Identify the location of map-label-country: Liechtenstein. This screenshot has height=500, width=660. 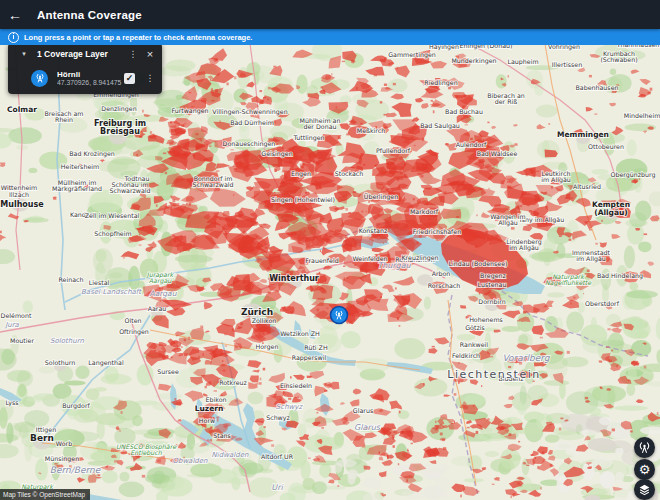
(494, 374).